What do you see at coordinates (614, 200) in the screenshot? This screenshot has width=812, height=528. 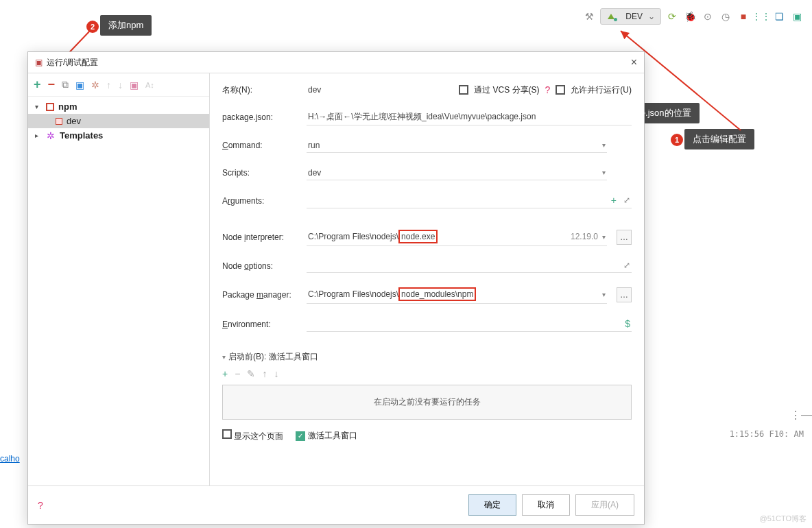 I see `insert-macro-button: +` at bounding box center [614, 200].